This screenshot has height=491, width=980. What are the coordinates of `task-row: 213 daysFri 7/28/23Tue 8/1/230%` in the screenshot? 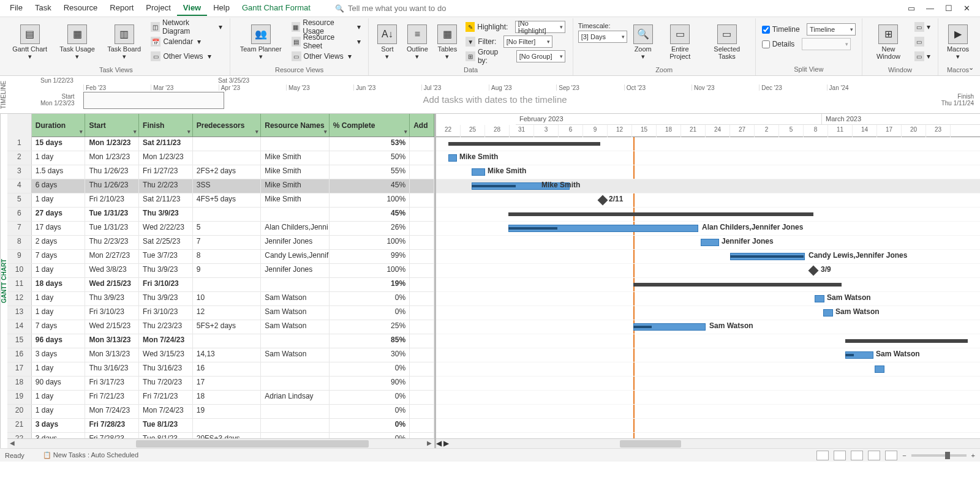 It's located at (221, 426).